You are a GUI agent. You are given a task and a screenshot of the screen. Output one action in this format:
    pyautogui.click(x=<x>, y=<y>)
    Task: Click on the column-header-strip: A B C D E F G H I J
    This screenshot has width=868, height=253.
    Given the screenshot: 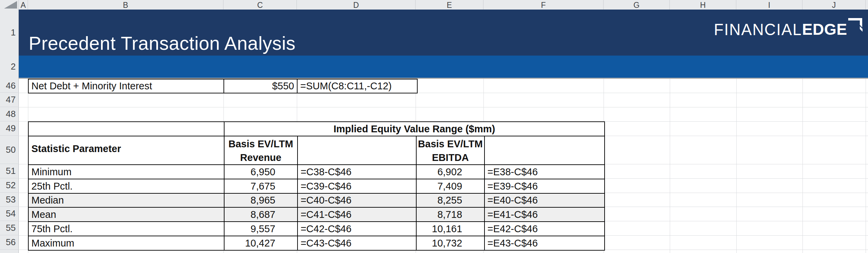 What is the action you would take?
    pyautogui.click(x=434, y=5)
    